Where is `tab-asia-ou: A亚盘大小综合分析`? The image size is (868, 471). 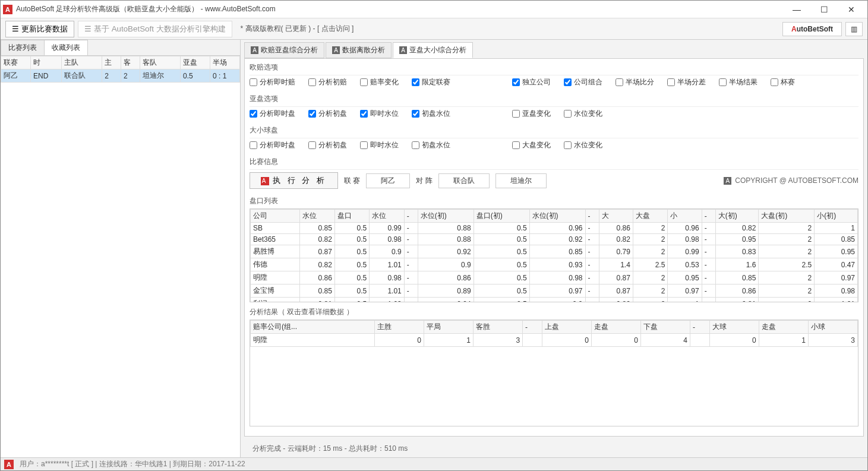
tab-asia-ou: A亚盘大小综合分析 is located at coordinates (433, 50).